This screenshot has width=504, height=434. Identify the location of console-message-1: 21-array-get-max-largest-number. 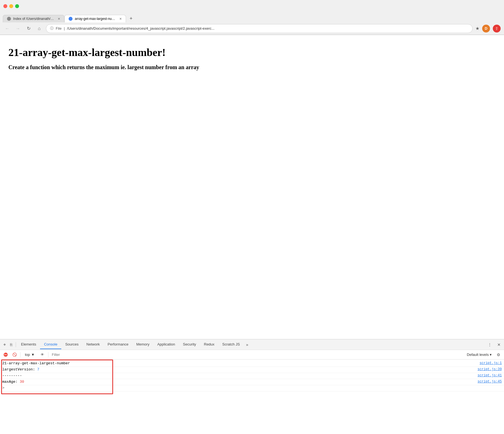
(241, 363).